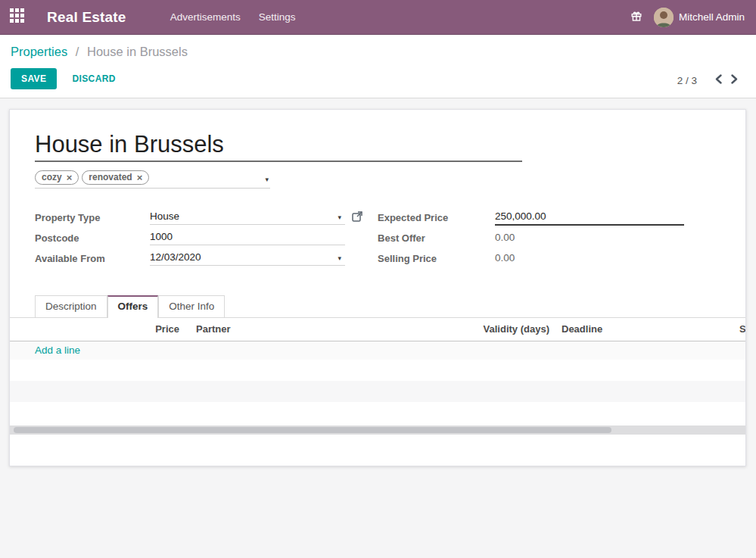 The image size is (756, 558). Describe the element at coordinates (278, 145) in the screenshot. I see `property-name-field: House in Brussels` at that location.